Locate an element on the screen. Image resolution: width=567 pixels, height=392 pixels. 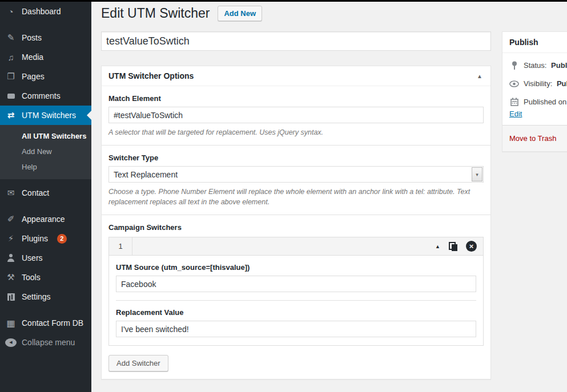
chevron-down-icon: ▾ is located at coordinates (477, 175).